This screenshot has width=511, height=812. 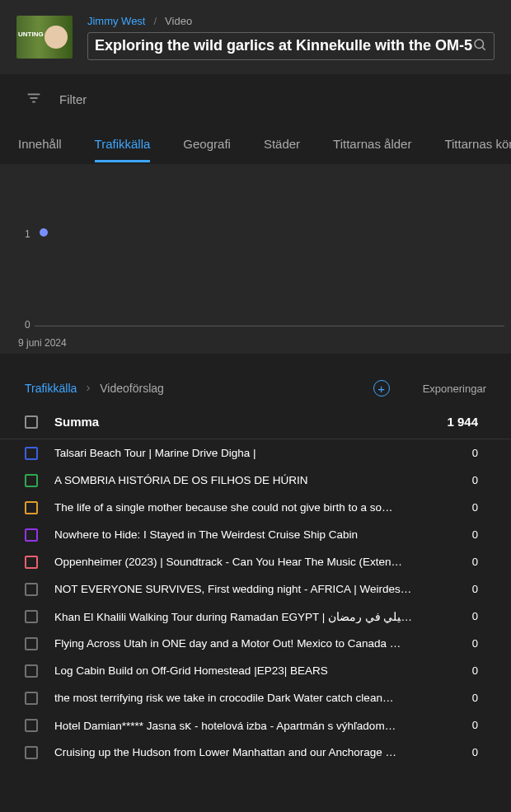 What do you see at coordinates (256, 589) in the screenshot?
I see `table-row: NOT EVERYONE SURVIVES, First wedding nig…` at bounding box center [256, 589].